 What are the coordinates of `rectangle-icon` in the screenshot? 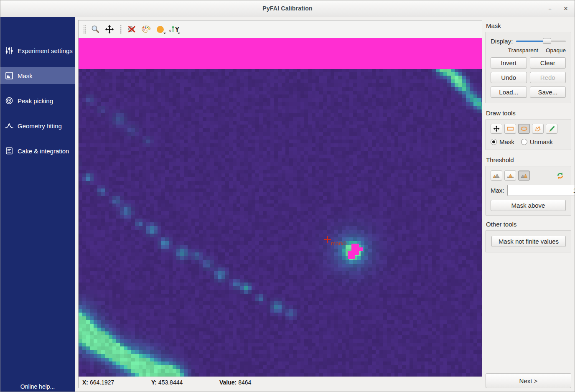 It's located at (510, 129).